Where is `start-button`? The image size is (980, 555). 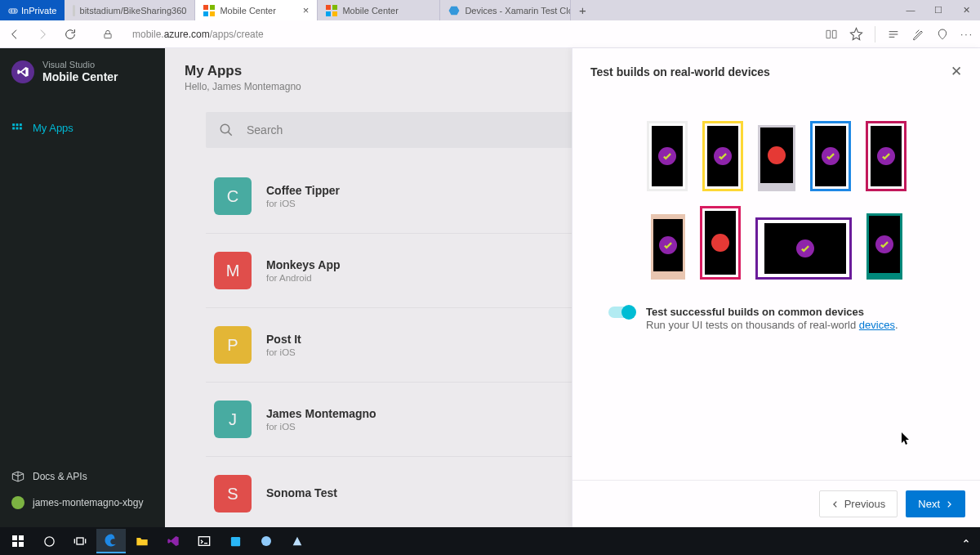
start-button is located at coordinates (18, 541).